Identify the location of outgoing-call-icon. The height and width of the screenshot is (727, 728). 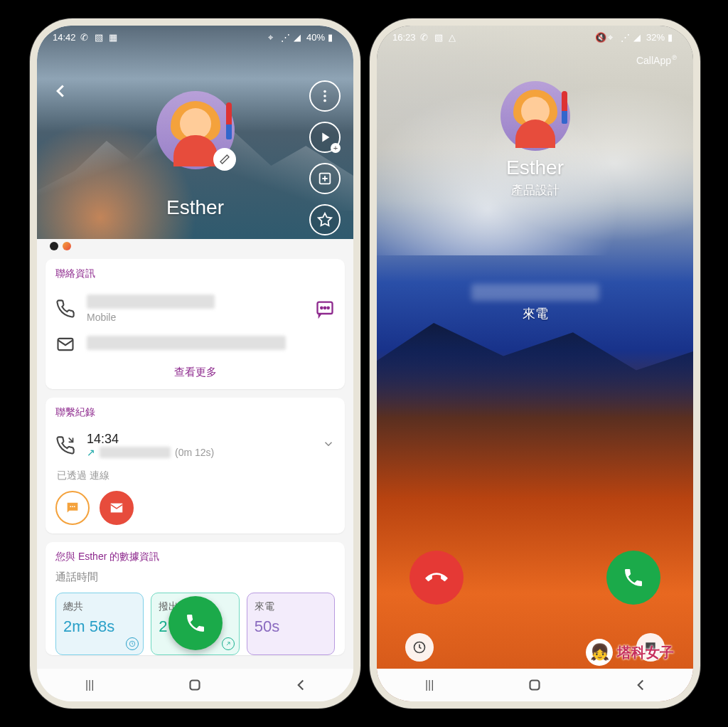
(65, 445).